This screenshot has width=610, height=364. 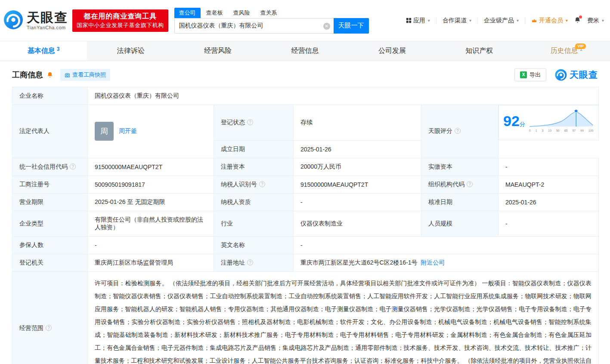 What do you see at coordinates (41, 51) in the screenshot?
I see `tab-basic-info-label: 基本信息` at bounding box center [41, 51].